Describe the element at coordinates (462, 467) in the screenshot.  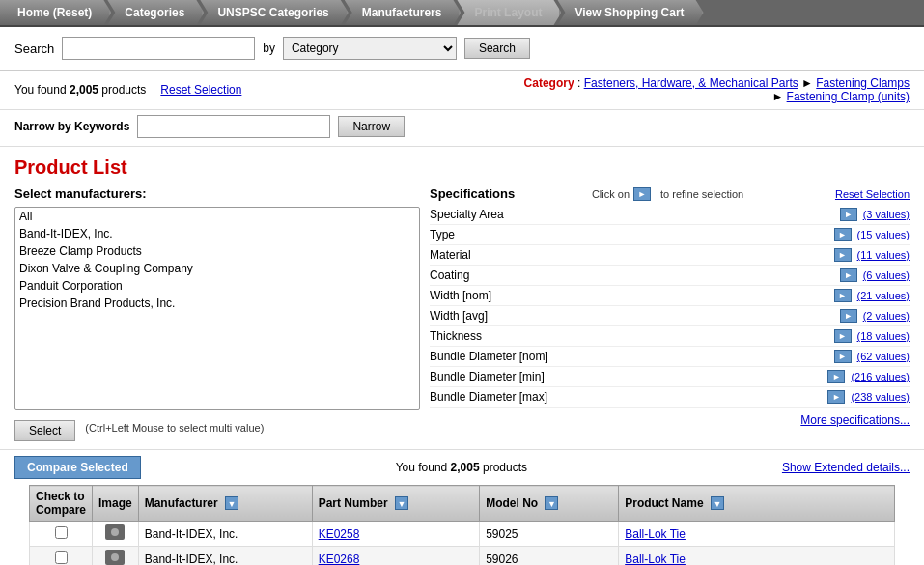
I see `bottom-found-text: You found 2,005 products` at that location.